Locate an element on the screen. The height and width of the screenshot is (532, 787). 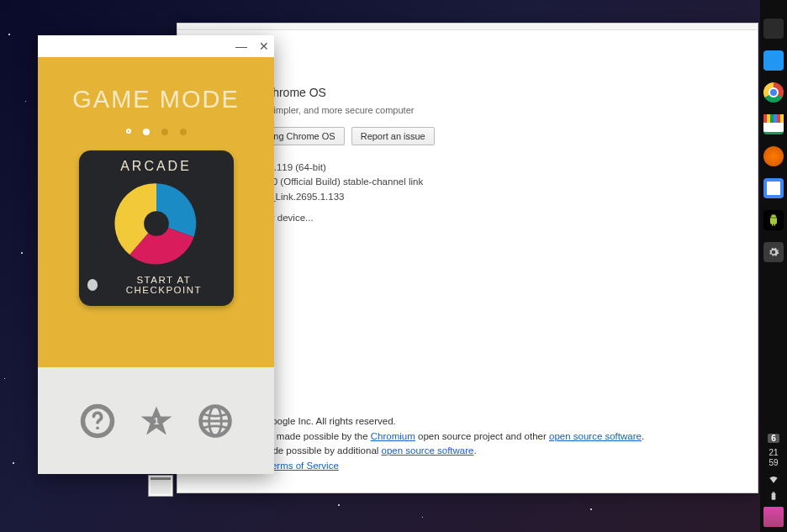
chrome-oss-line: Google Chrome is made possible by the Ch… is located at coordinates (467, 437).